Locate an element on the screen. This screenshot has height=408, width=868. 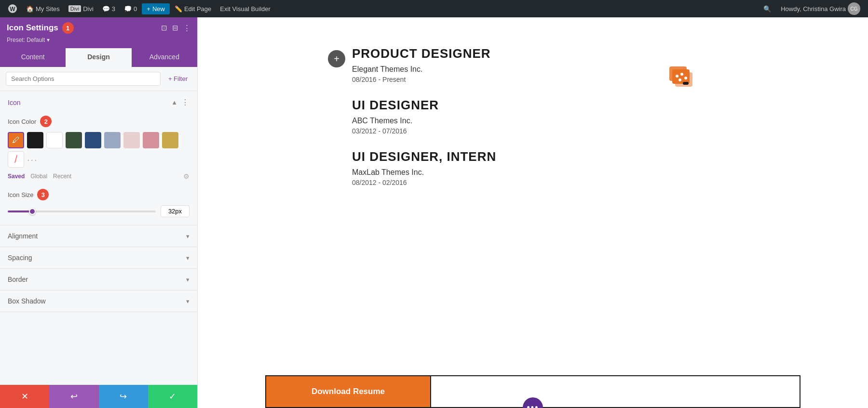
confirm-button: ✓ is located at coordinates (173, 396).